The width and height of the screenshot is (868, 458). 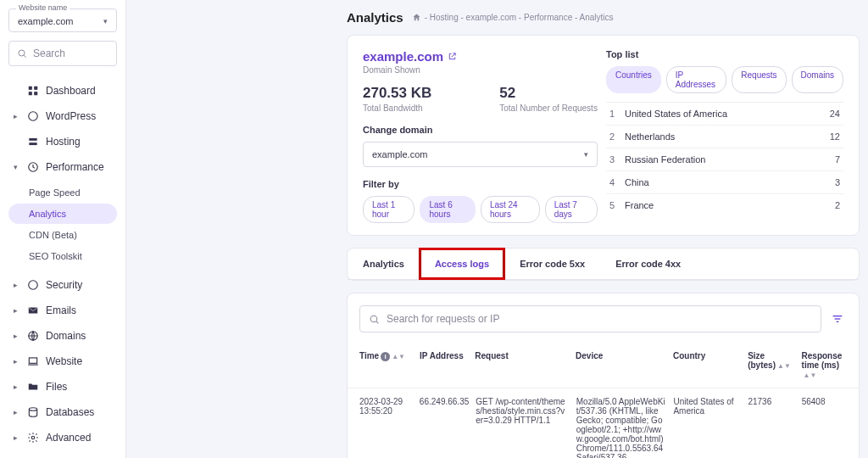 I want to click on col-device: Device, so click(x=620, y=365).